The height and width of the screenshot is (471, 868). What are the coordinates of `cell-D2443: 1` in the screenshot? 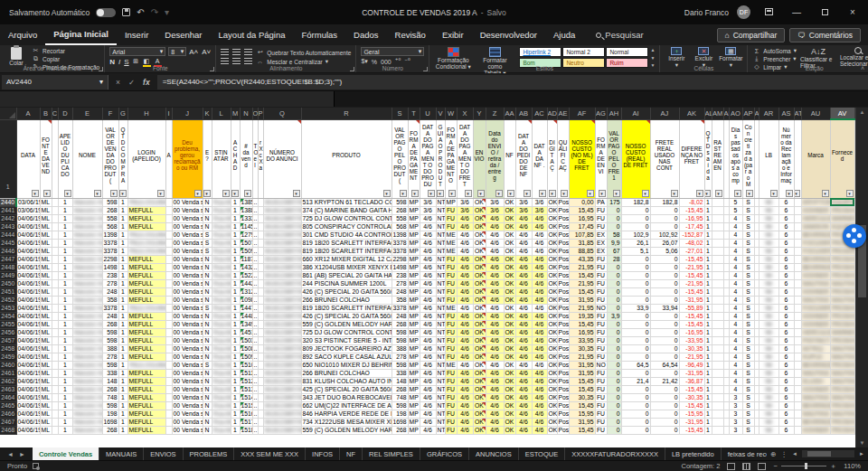 It's located at (65, 226).